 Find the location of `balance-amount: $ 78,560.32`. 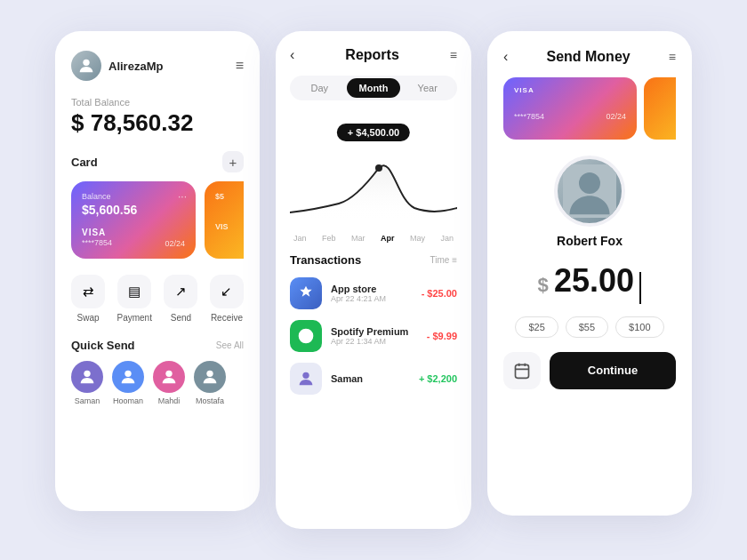

balance-amount: $ 78,560.32 is located at coordinates (157, 123).